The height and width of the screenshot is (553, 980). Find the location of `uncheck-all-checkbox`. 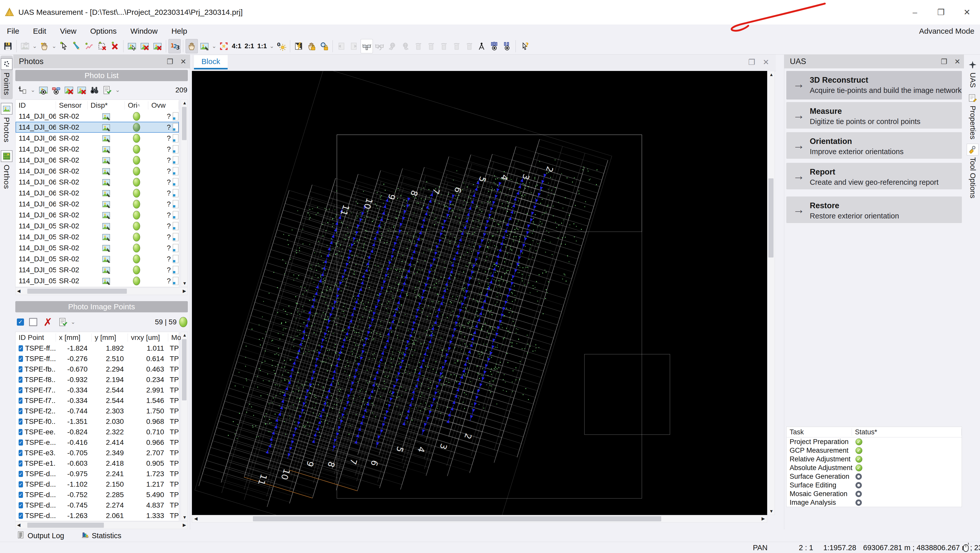

uncheck-all-checkbox is located at coordinates (33, 322).